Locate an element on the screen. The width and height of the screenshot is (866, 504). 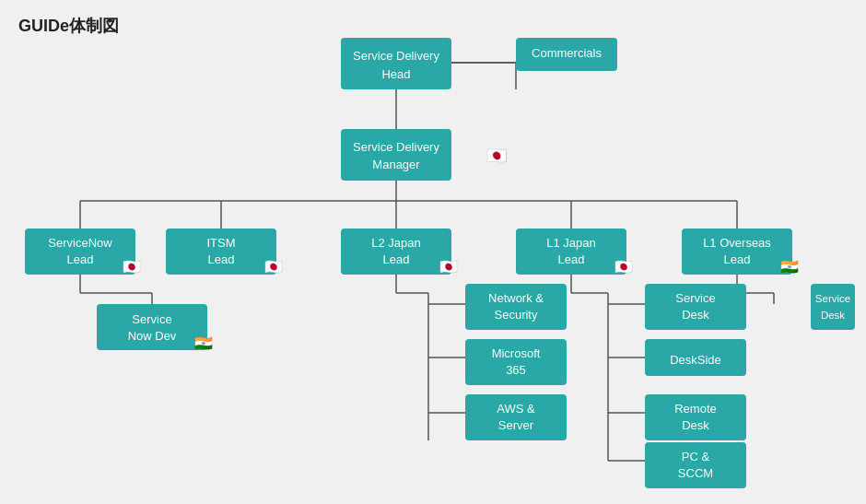
l1ol-line2: Lead is located at coordinates (737, 260).